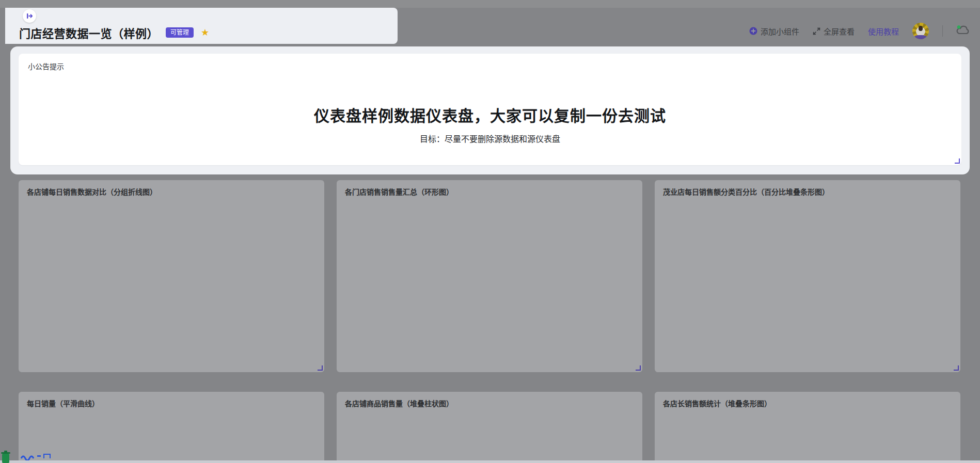 Image resolution: width=980 pixels, height=463 pixels. What do you see at coordinates (489, 276) in the screenshot?
I see `card-donut-chart: 各门店销售销售量汇总（环形图）` at bounding box center [489, 276].